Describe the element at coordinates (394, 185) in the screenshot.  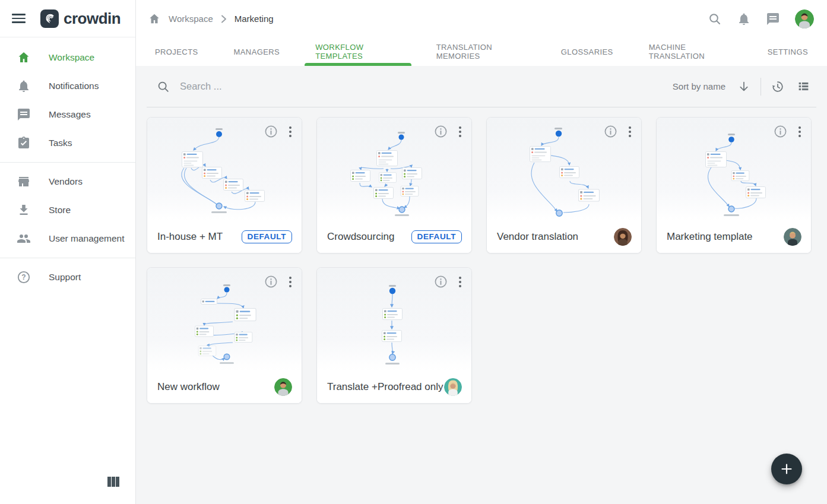
I see `workflow-card-crowdsourcing: Crowdsourcing DEFAULT` at that location.